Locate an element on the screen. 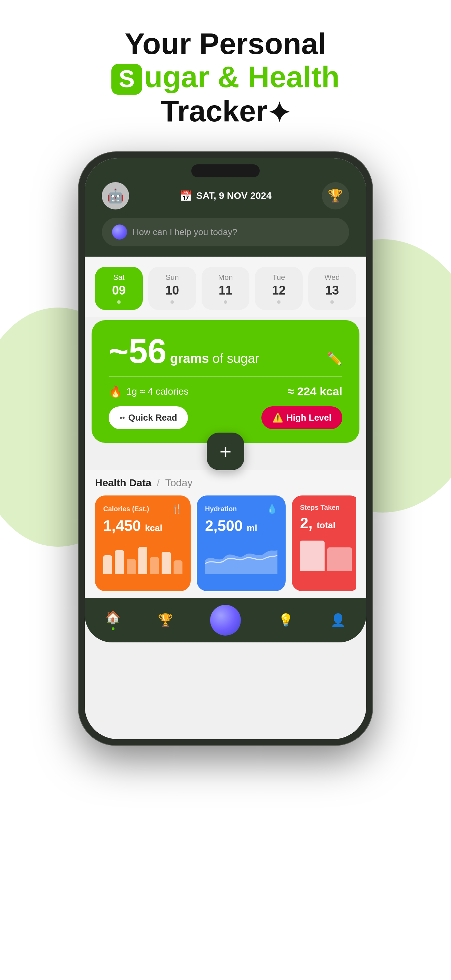  calories-label-text: Calories (Est.) is located at coordinates (126, 509).